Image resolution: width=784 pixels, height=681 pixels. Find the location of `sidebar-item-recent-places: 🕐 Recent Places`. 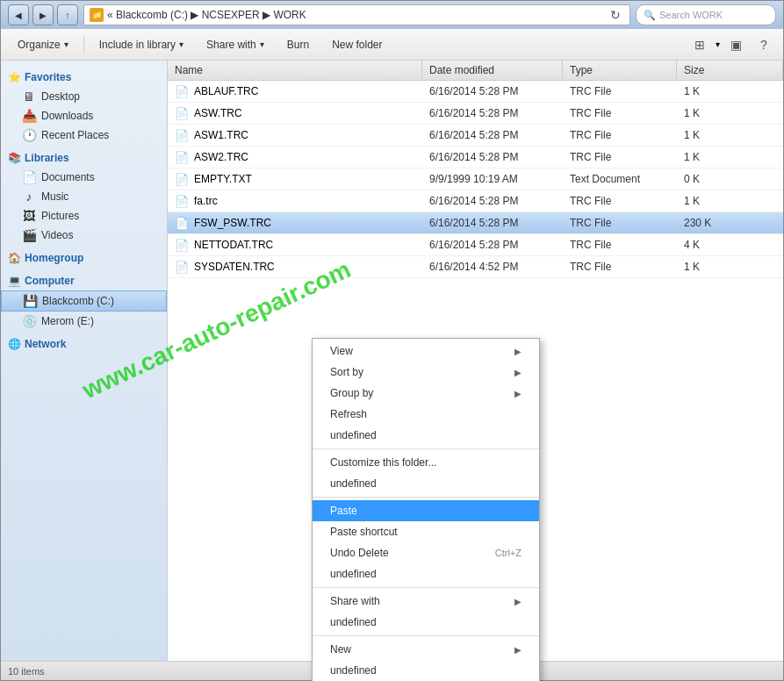

sidebar-item-recent-places: 🕐 Recent Places is located at coordinates (84, 135).